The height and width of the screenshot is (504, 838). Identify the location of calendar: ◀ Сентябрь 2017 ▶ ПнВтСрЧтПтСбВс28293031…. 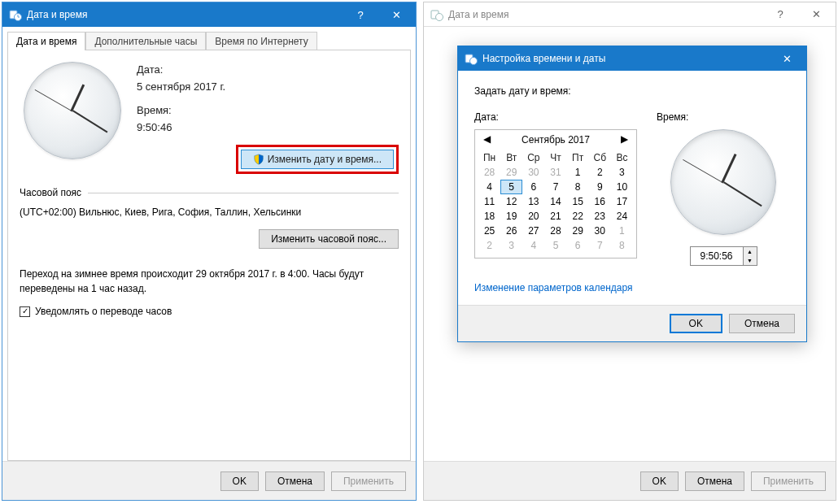
(556, 193).